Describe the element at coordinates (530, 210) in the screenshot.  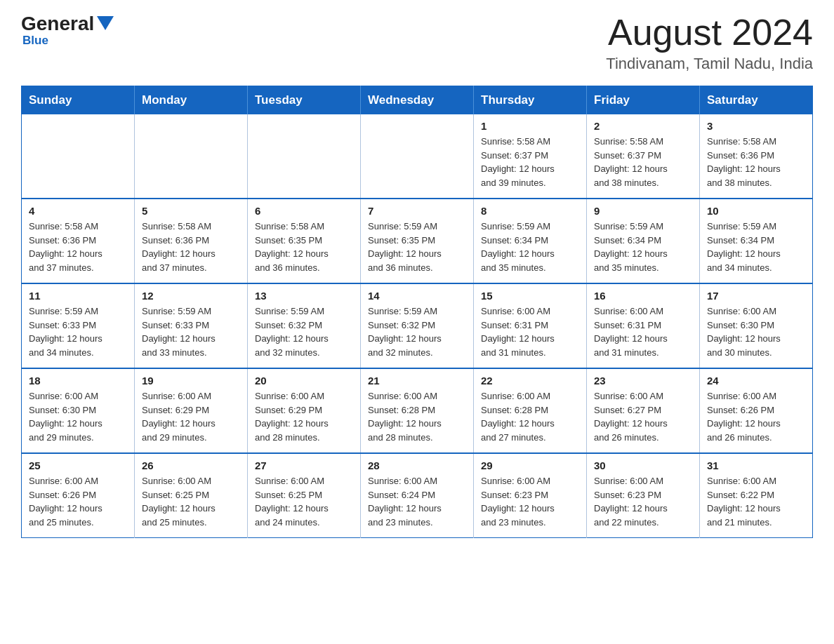
I see `day-number: 8` at that location.